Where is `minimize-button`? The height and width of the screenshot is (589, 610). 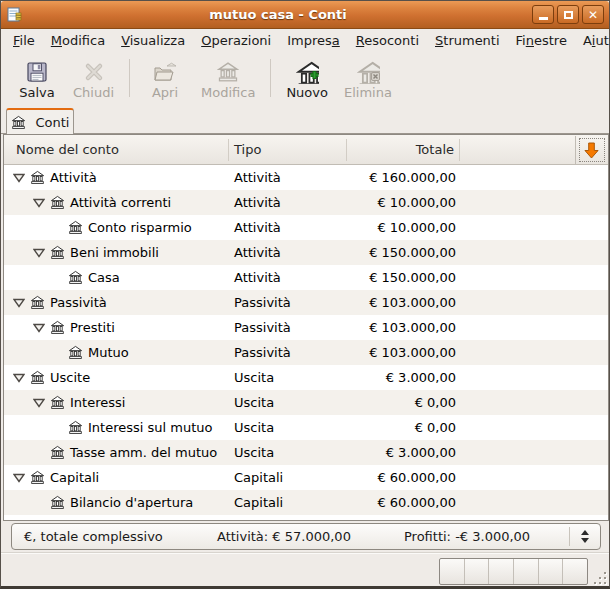
minimize-button is located at coordinates (543, 14).